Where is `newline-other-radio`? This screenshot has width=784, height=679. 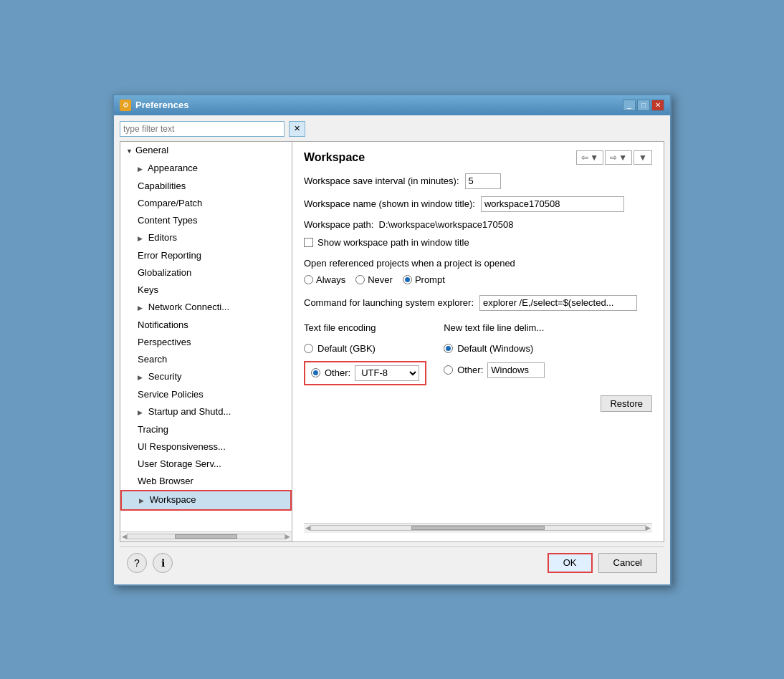
newline-other-radio is located at coordinates (449, 370).